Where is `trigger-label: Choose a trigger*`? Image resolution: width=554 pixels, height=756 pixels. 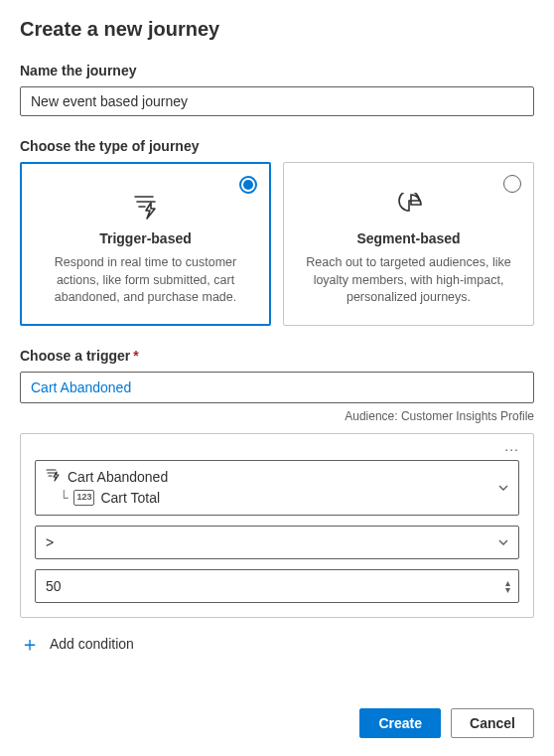
trigger-label: Choose a trigger* is located at coordinates (277, 356).